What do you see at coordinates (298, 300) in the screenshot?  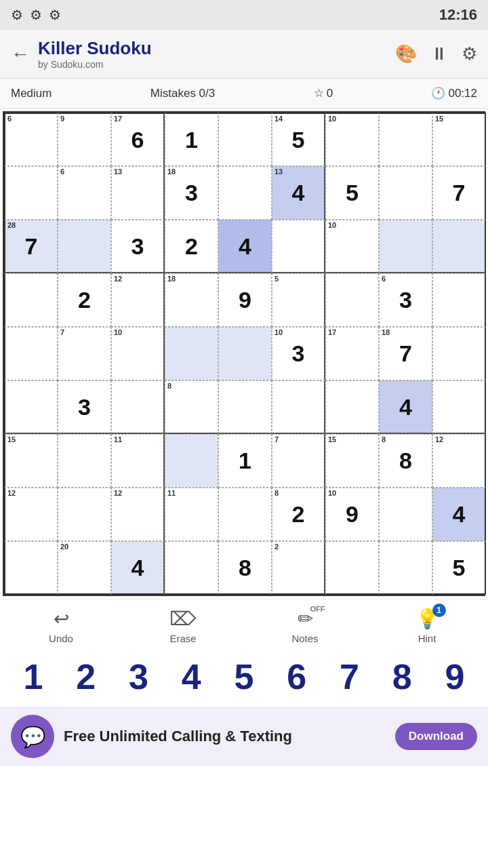 I see `cell-r4-c6: 5` at bounding box center [298, 300].